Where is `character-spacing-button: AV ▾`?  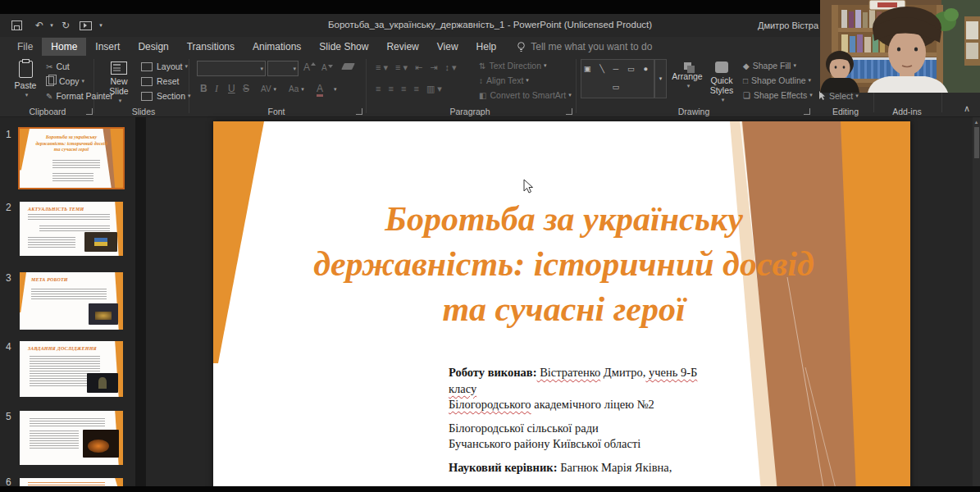
character-spacing-button: AV ▾ is located at coordinates (269, 89).